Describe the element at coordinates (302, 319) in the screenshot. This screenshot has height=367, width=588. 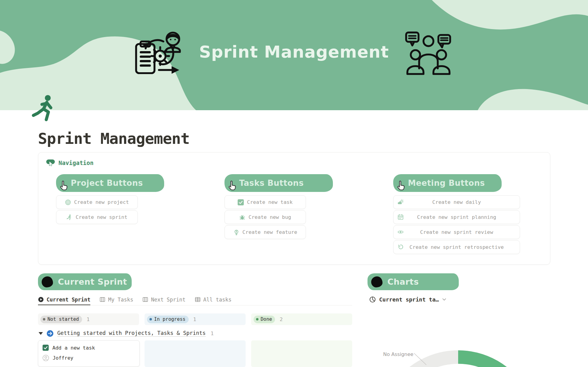
I see `column-header-done: Done 2` at that location.